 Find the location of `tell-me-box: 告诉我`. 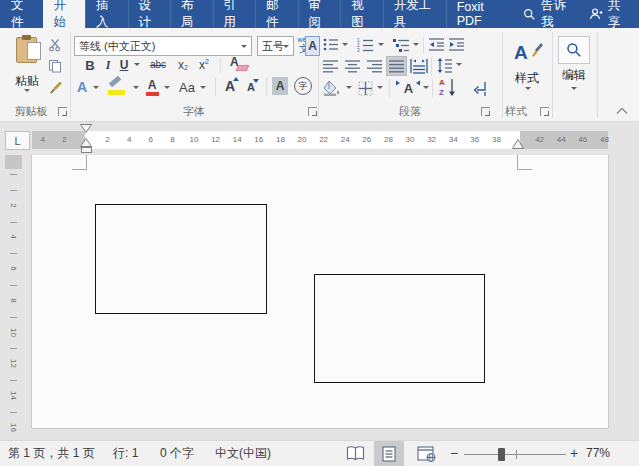

tell-me-box: 告诉我 is located at coordinates (546, 14).